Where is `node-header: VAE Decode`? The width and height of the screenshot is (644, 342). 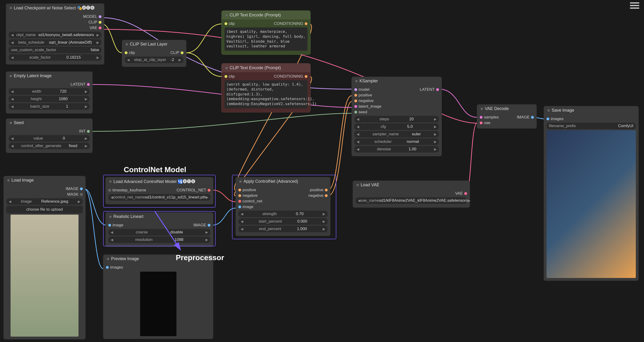 node-header: VAE Decode is located at coordinates (507, 109).